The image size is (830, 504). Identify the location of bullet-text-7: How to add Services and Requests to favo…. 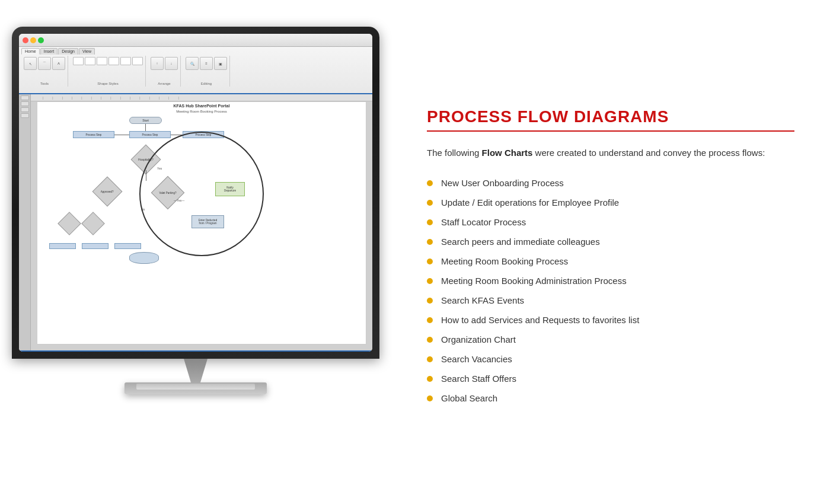
(540, 320).